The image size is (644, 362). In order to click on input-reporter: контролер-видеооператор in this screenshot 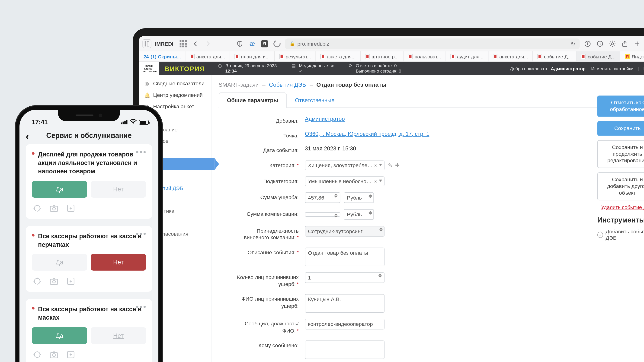, I will do `click(345, 324)`.